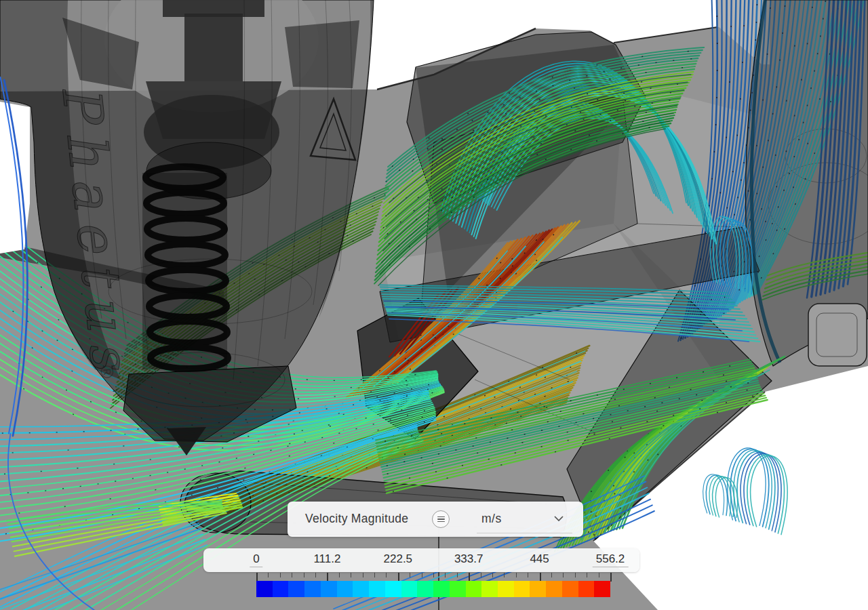  Describe the element at coordinates (357, 519) in the screenshot. I see `scalar-field-label: Velocity Magnitude` at that location.